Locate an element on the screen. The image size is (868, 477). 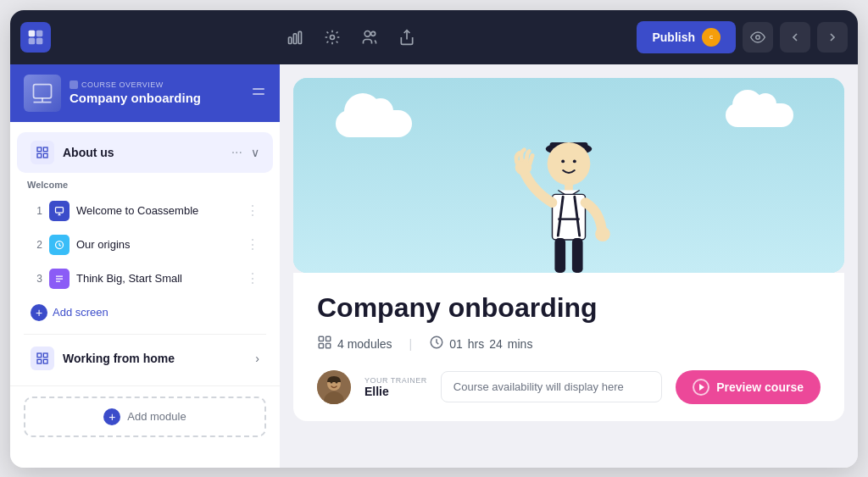
top-bar-nav-icons is located at coordinates (351, 37).